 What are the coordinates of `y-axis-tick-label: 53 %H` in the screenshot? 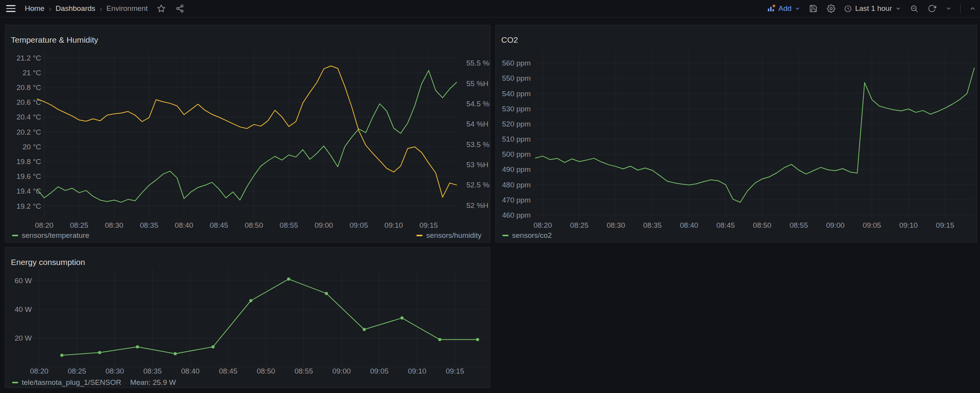 It's located at (478, 164).